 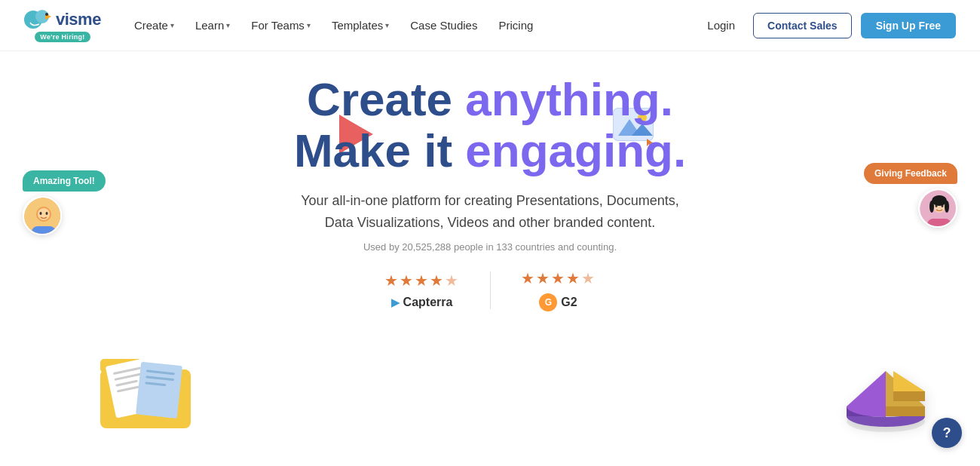 What do you see at coordinates (490, 290) in the screenshot?
I see `ratings-section: ★★★★★ ▶ Capterra ★★★★★ G G2` at bounding box center [490, 290].